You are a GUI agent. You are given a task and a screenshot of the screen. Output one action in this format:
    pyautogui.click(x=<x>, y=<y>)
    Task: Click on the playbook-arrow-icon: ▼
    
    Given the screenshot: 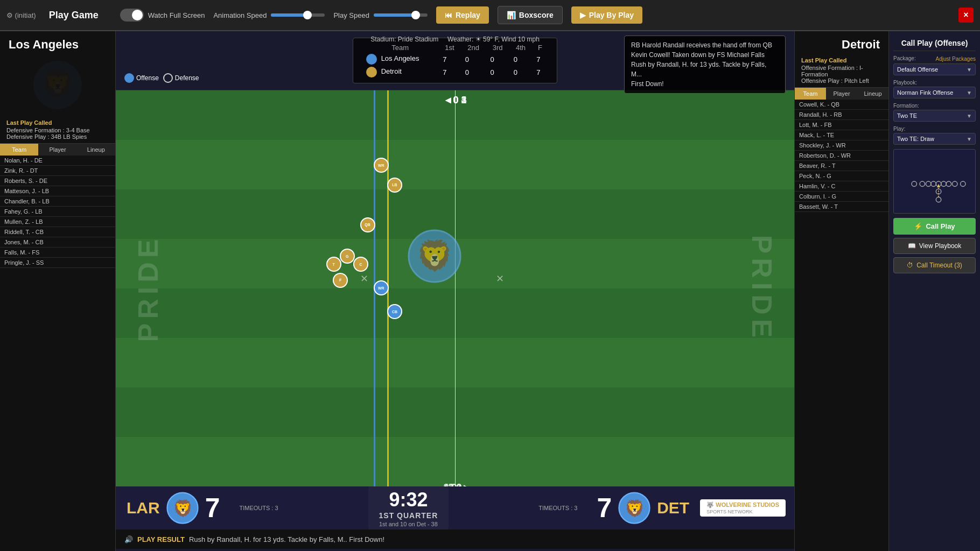 What is the action you would take?
    pyautogui.click(x=969, y=93)
    